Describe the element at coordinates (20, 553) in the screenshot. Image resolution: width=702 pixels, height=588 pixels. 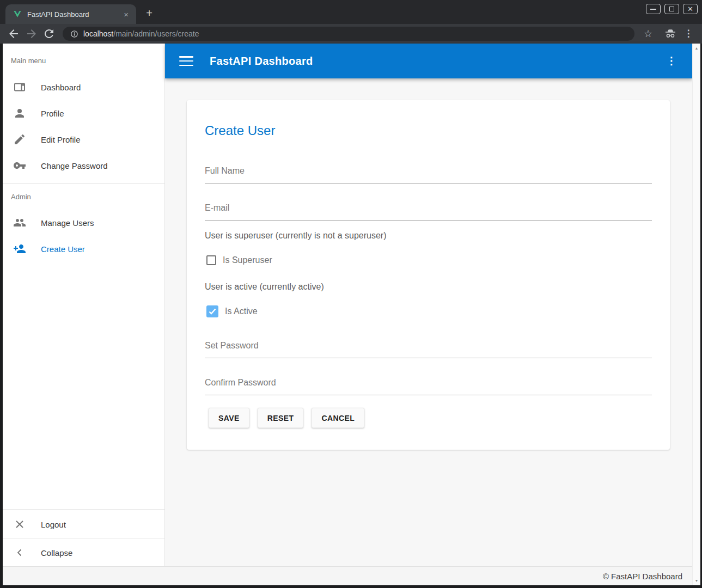
I see `chevron-left-icon` at that location.